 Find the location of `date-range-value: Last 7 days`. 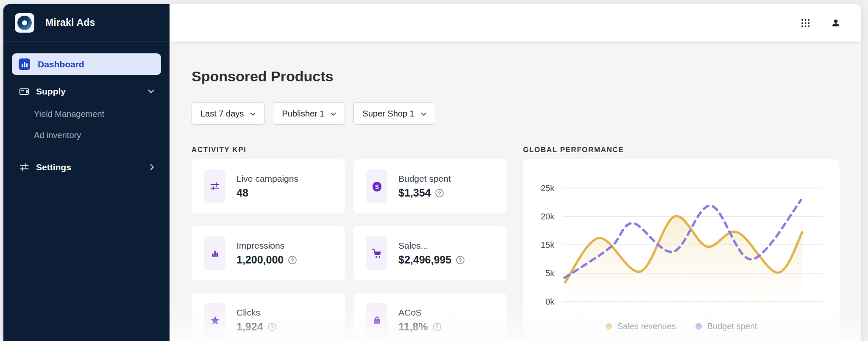

date-range-value: Last 7 days is located at coordinates (222, 114).